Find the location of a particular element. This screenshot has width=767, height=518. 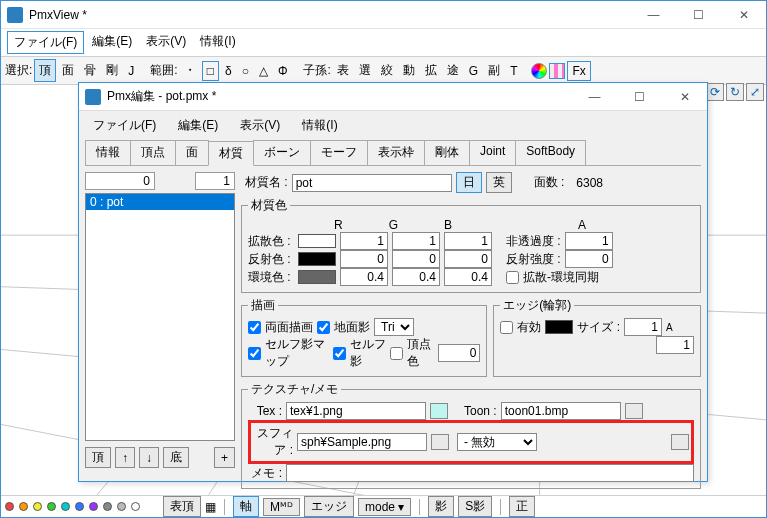

list-down-button: ↓ is located at coordinates (149, 458).